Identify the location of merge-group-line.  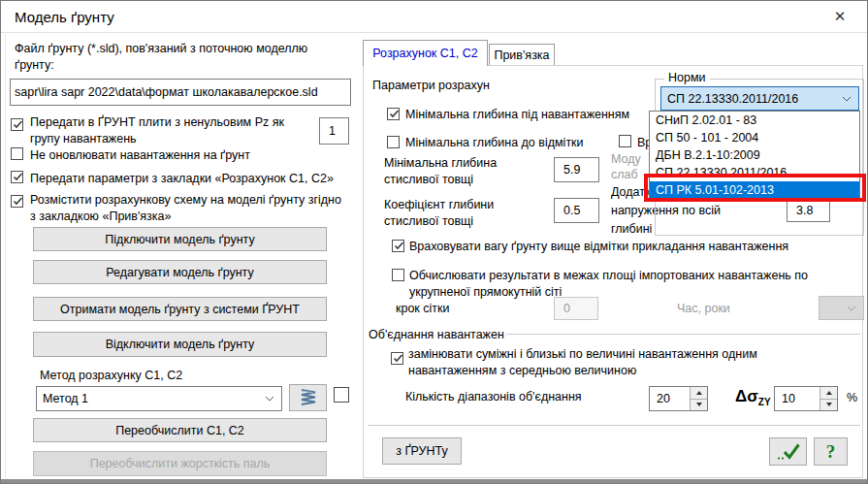
(683, 334).